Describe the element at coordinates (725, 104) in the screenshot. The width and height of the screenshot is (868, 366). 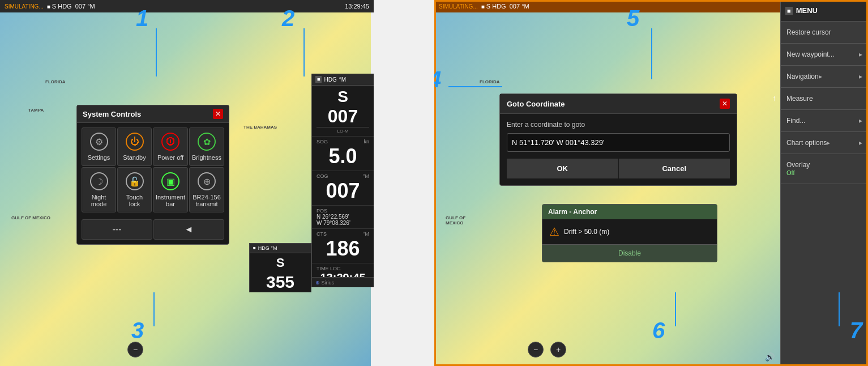
I see `goto-close-button: ✕` at that location.